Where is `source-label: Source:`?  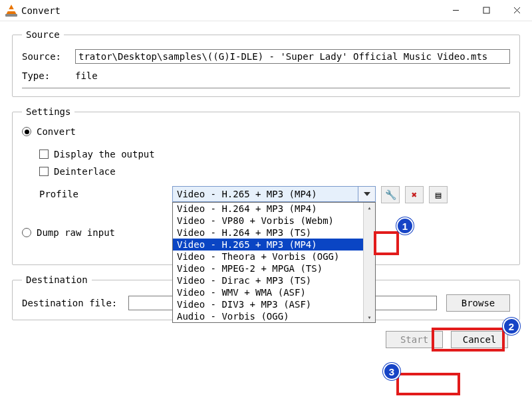
source-label: Source: is located at coordinates (49, 56).